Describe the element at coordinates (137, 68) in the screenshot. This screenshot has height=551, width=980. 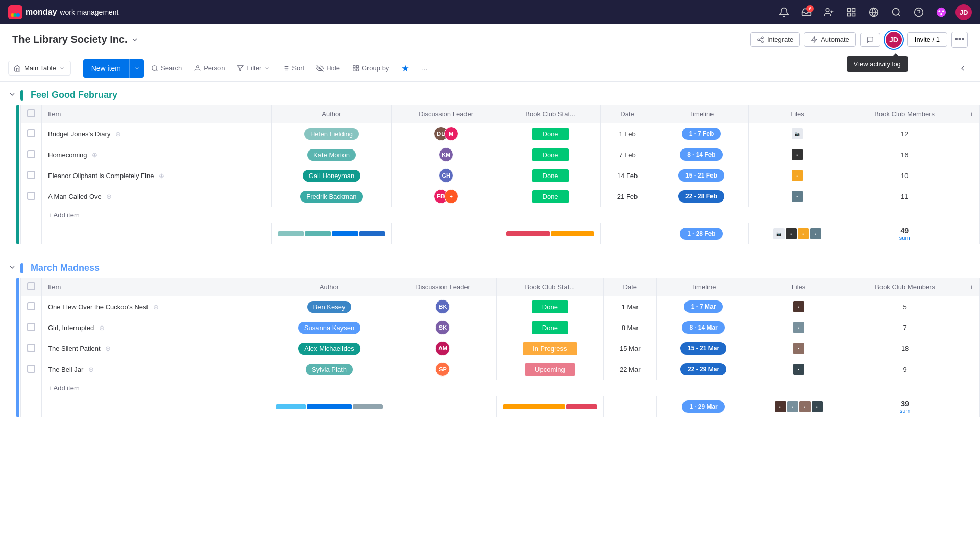
I see `new-item-dropdown-arrow` at that location.